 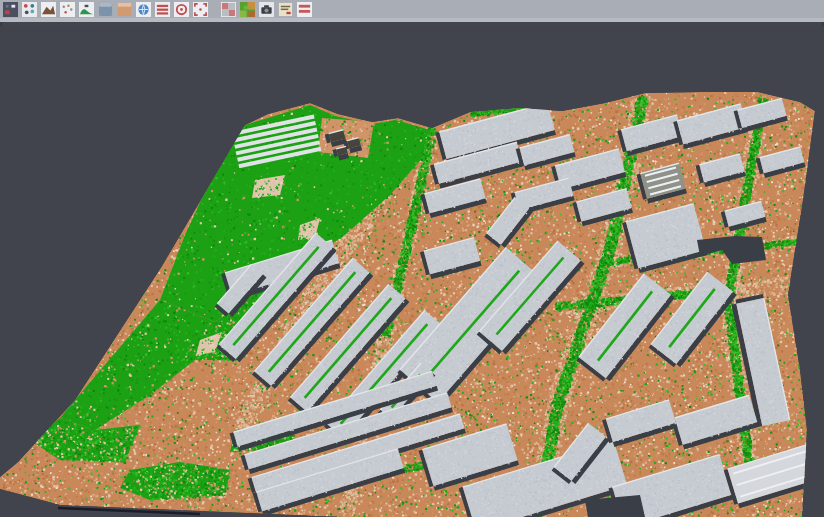 What do you see at coordinates (304, 10) in the screenshot?
I see `flag-stripes-icon` at bounding box center [304, 10].